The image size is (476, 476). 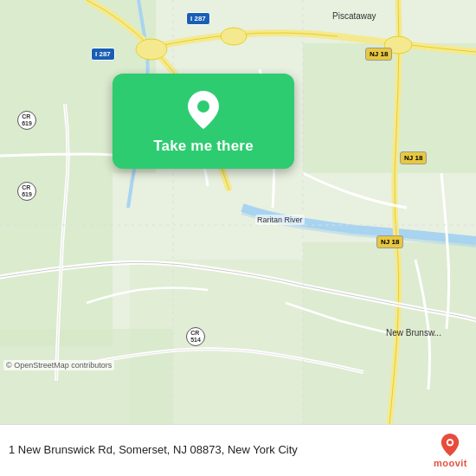 What do you see at coordinates (280, 220) in the screenshot?
I see `raritan-river-label: Raritan River` at bounding box center [280, 220].